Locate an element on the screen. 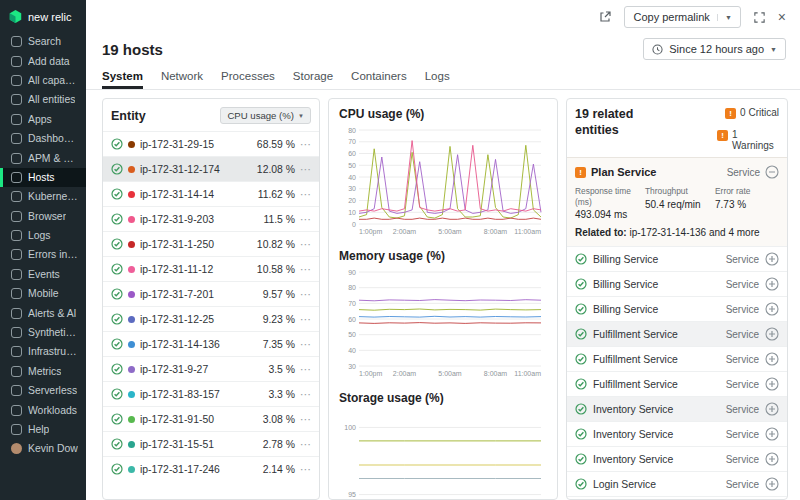 Image resolution: width=800 pixels, height=500 pixels. host-row: ip-172-31-1-250 10.82 % ⋯ is located at coordinates (211, 244).